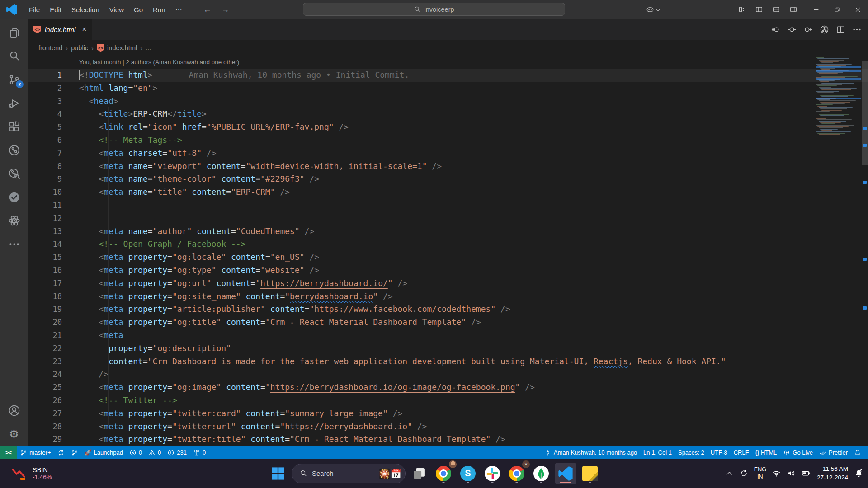 The image size is (868, 488). Describe the element at coordinates (61, 453) in the screenshot. I see `status-sync-icon` at that location.